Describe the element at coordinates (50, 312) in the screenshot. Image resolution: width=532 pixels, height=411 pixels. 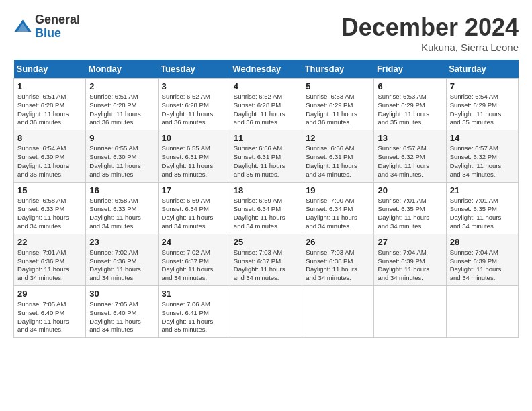
I see `calendar-cell: 29Sunrise: 7:05 AMSunset: 6:40 PMDayligh…` at that location.